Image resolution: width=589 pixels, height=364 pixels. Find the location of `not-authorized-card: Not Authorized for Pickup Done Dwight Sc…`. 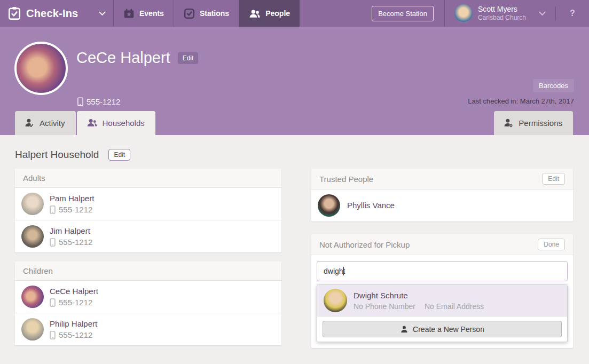

not-authorized-card: Not Authorized for Pickup Done Dwight Sc… is located at coordinates (442, 291).